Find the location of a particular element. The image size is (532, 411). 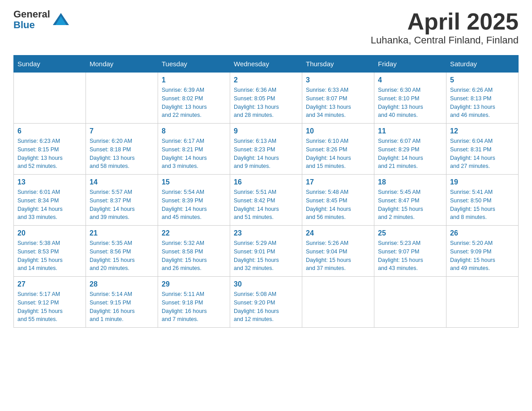

calendar-cell: 18Sunrise: 5:45 AM Sunset: 8:47 PM Dayli… is located at coordinates (410, 200).